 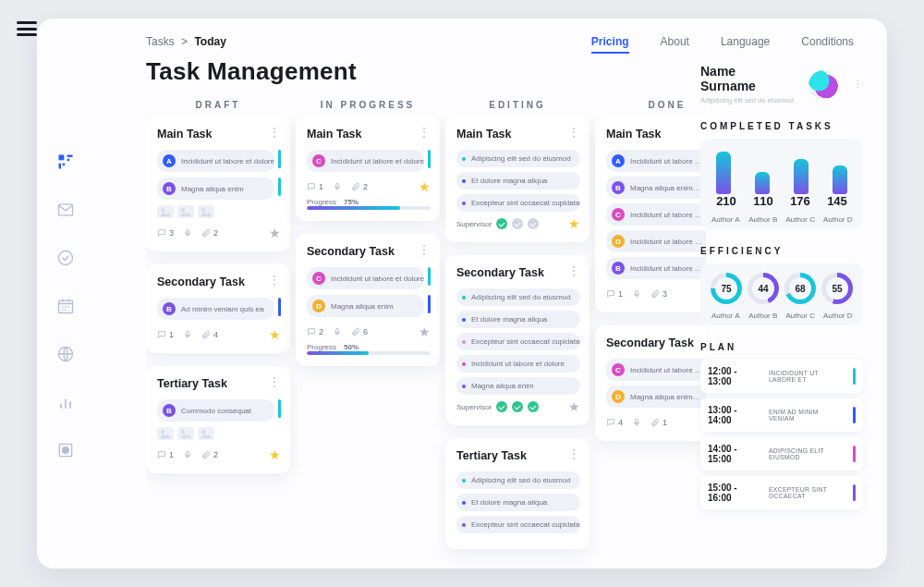 I want to click on comment-count: 2, so click(x=315, y=332).